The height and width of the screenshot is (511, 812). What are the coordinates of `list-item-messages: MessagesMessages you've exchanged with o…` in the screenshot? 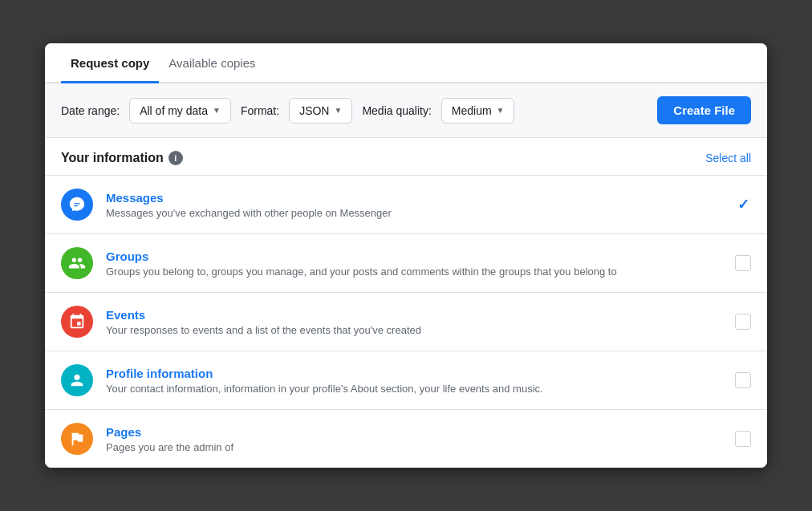 It's located at (406, 204).